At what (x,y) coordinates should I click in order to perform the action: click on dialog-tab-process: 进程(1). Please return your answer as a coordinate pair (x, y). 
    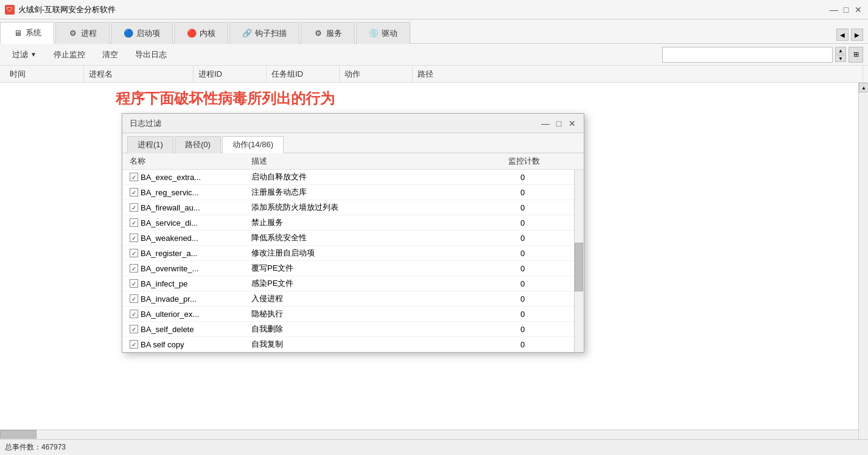
    Looking at the image, I should click on (150, 145).